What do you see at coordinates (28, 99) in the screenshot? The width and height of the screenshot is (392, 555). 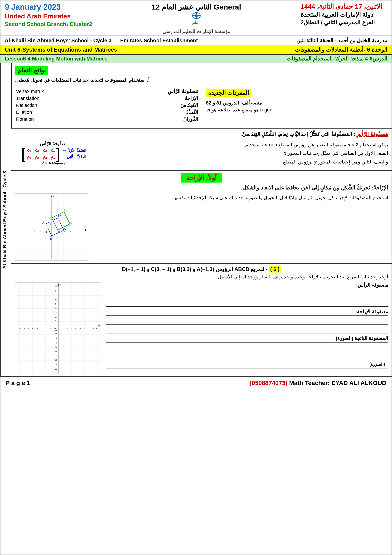 I see `vocab-en-2: Translation` at bounding box center [28, 99].